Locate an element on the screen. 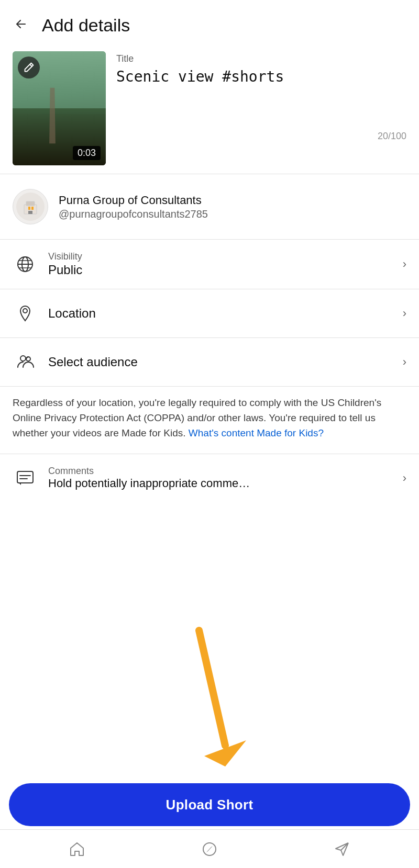 Image resolution: width=419 pixels, height=868 pixels. page-title: Add details is located at coordinates (86, 25).